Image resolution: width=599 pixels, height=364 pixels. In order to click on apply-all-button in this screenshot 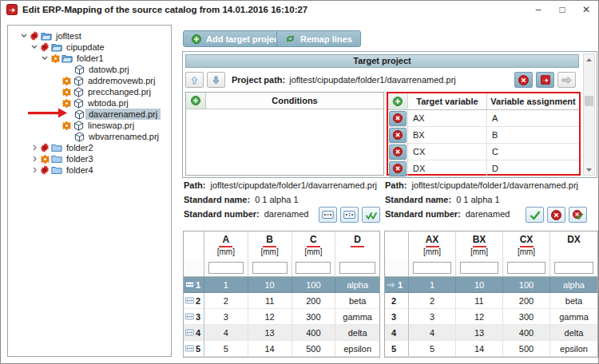, I will do `click(371, 215)`.